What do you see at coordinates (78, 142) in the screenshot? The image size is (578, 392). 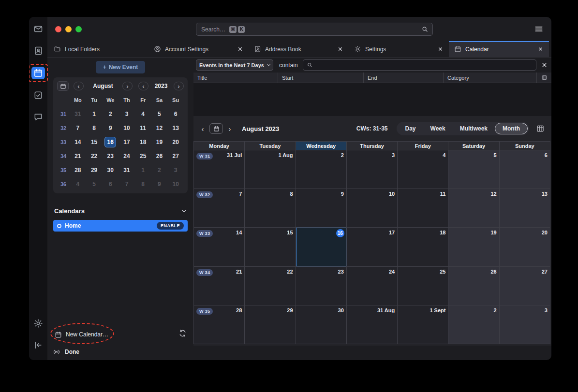 I see `mini-calendar-day: 14` at bounding box center [78, 142].